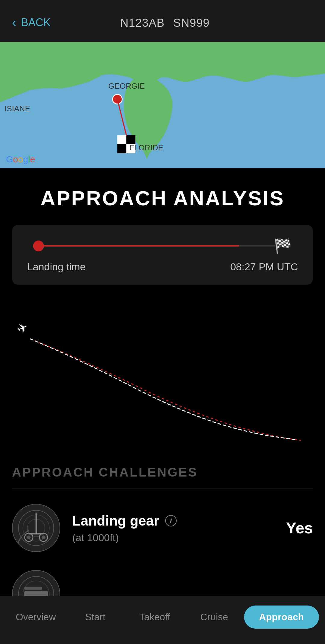 The height and width of the screenshot is (644, 325). I want to click on back-label: BACK, so click(36, 23).